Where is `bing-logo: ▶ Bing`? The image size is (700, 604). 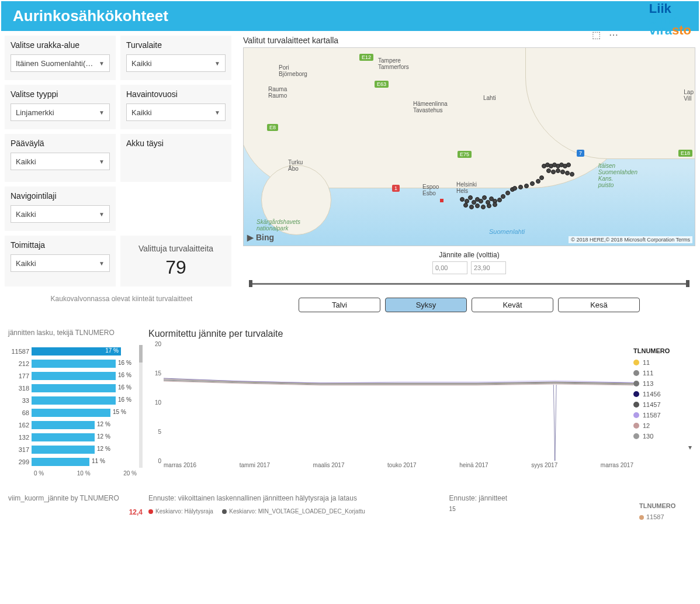 bing-logo: ▶ Bing is located at coordinates (261, 237).